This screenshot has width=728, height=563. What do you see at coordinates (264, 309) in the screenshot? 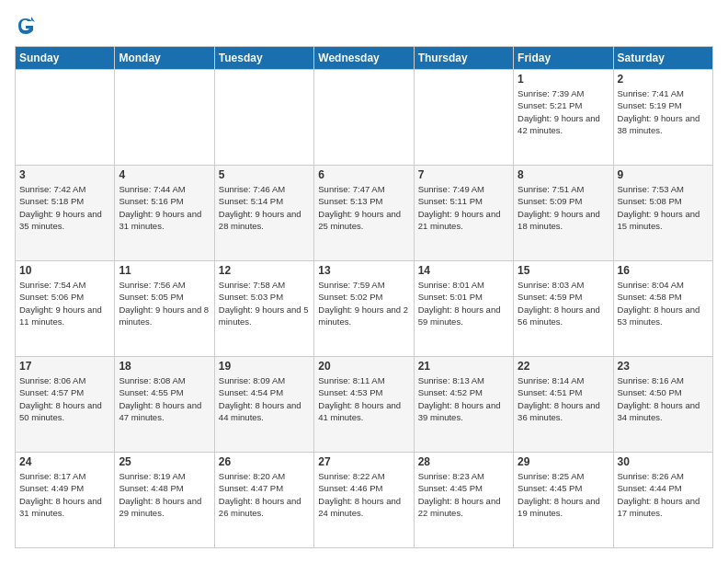
I see `day-cell: 12Sunrise: 7:58 AM Sunset: 5:03 PM Dayli…` at bounding box center [264, 309].